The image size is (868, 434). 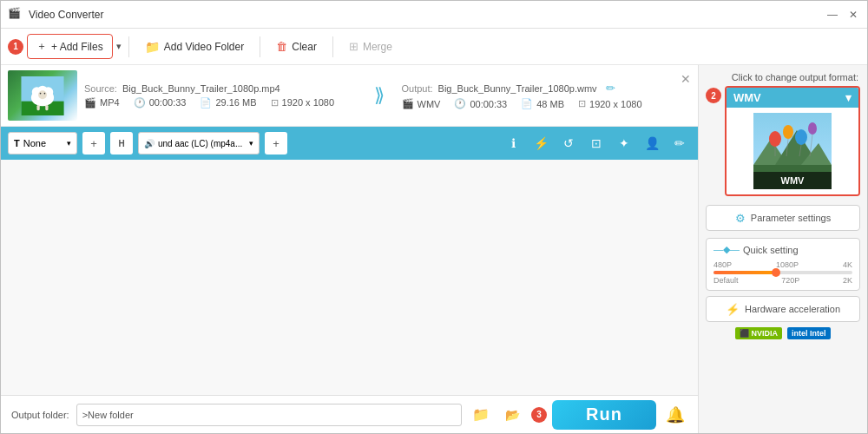 What do you see at coordinates (349, 414) in the screenshot?
I see `bottom-bar: Output folder: 📁 📂 3 Run 🔔` at bounding box center [349, 414].